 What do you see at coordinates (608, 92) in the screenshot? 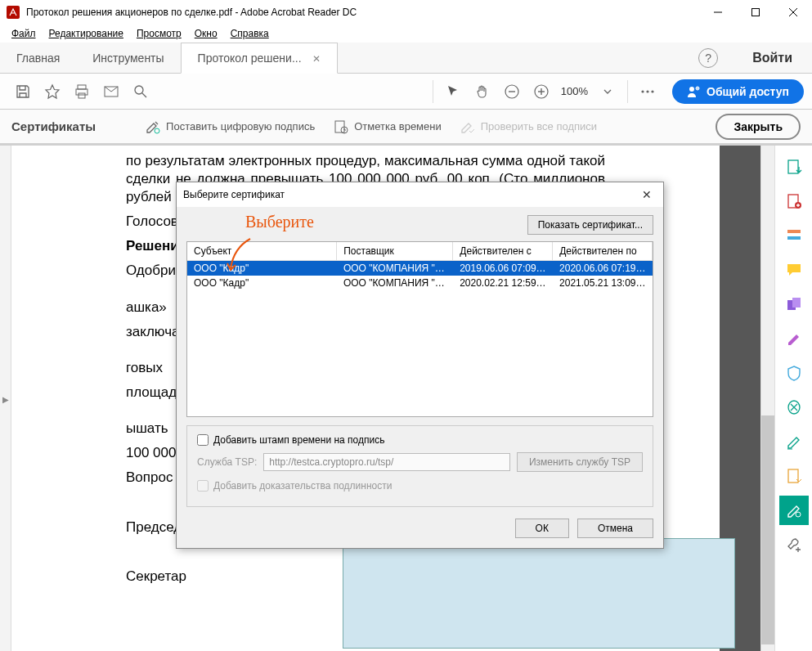
I see `zoom-dropdown-icon` at bounding box center [608, 92].